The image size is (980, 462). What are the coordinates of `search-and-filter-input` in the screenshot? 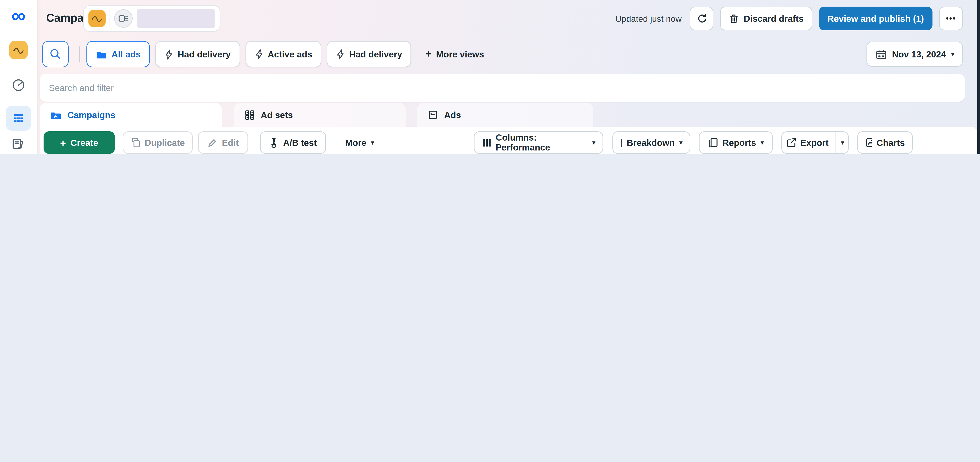 It's located at (502, 88).